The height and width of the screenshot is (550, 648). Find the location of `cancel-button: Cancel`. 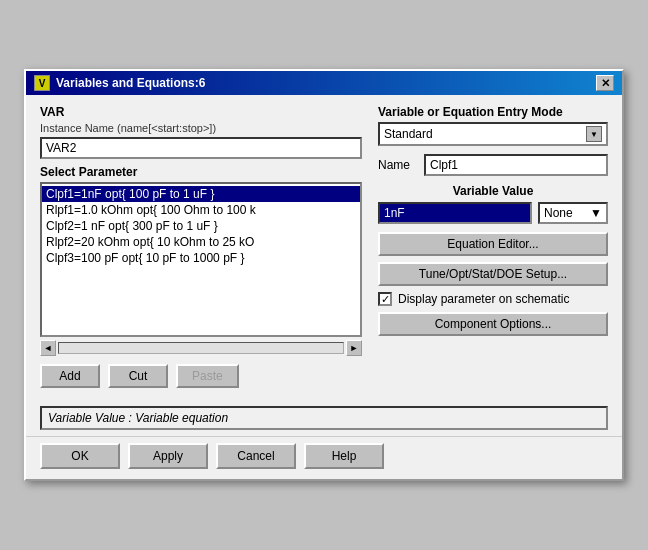

cancel-button: Cancel is located at coordinates (256, 456).